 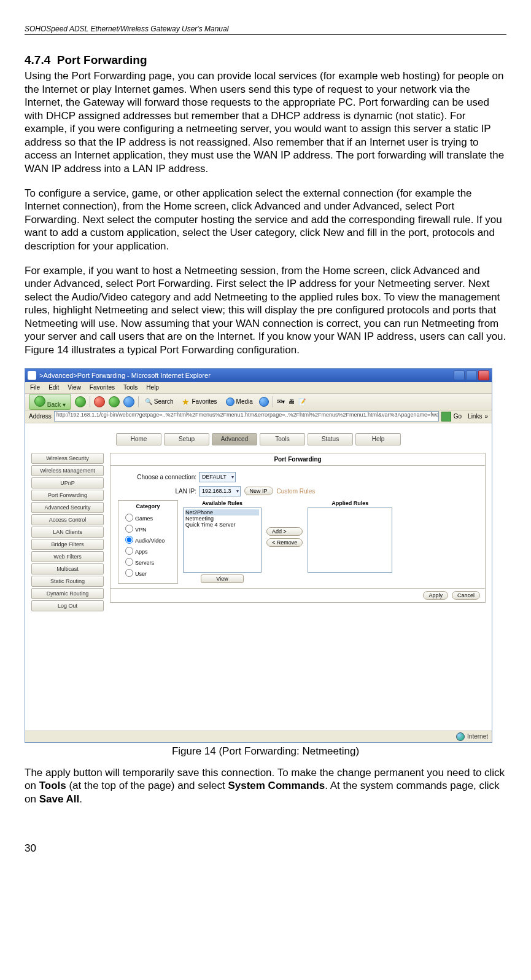 What do you see at coordinates (68, 544) in the screenshot?
I see `sidebar-bridge-filters: Bridge Filters` at bounding box center [68, 544].